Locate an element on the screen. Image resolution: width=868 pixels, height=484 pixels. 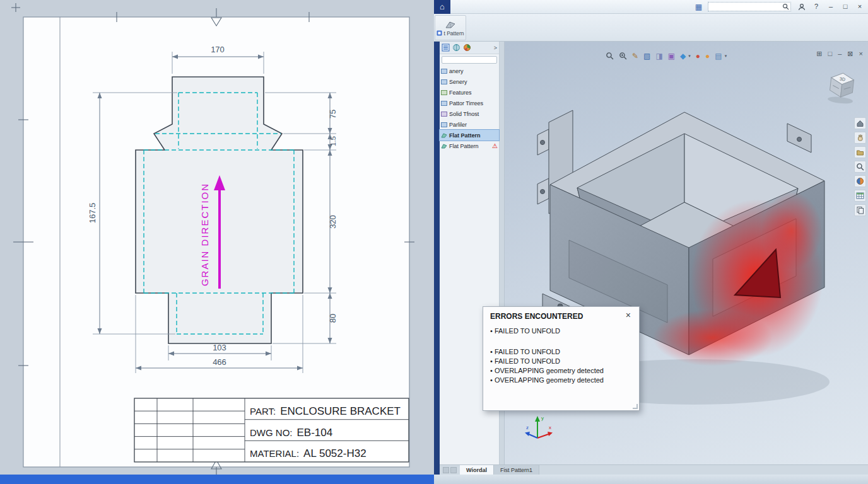
tree-item-label: anery is located at coordinates (457, 71).